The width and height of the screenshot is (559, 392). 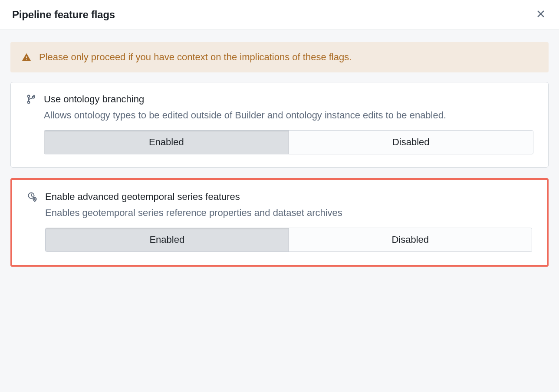 What do you see at coordinates (280, 57) in the screenshot?
I see `warning-banner: Please only proceed if you have context …` at bounding box center [280, 57].